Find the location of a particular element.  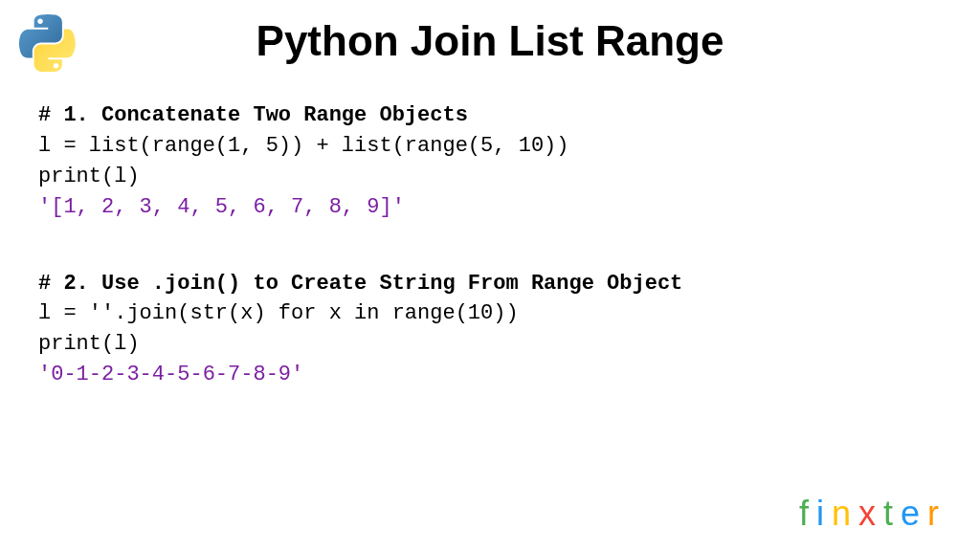

wm-letter-t: t is located at coordinates (892, 513).